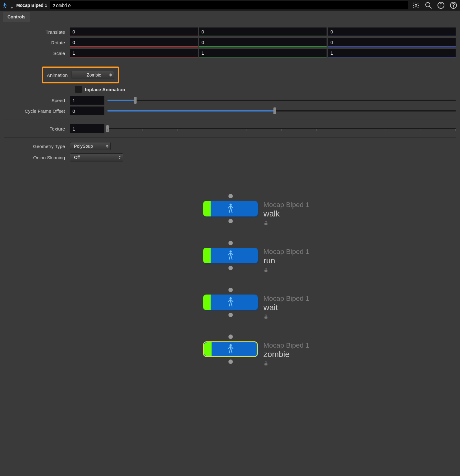 This screenshot has height=476, width=460. Describe the element at coordinates (32, 5) in the screenshot. I see `node-title: Mocap Biped 1` at that location.